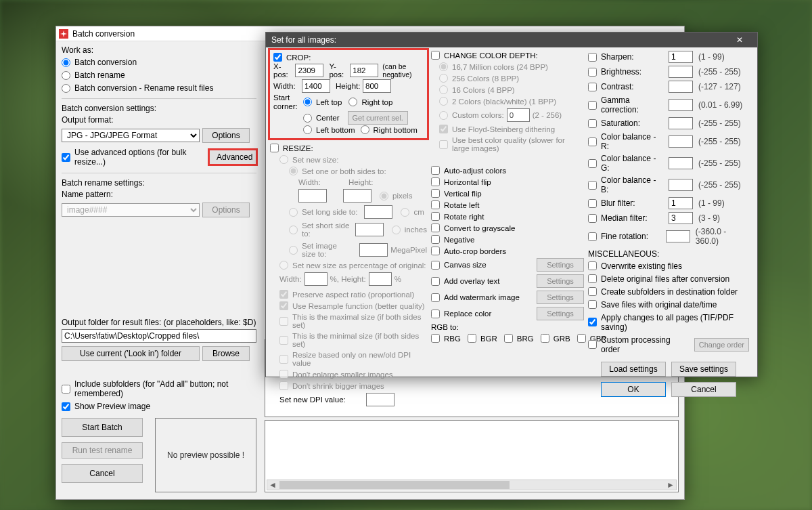  Describe the element at coordinates (681, 123) in the screenshot. I see `saturation-input` at that location.